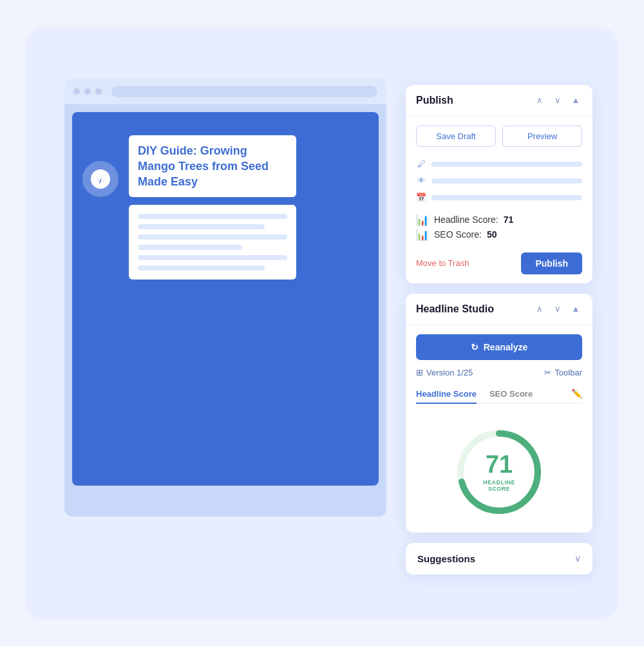  I want to click on wp-logo-icon, so click(100, 179).